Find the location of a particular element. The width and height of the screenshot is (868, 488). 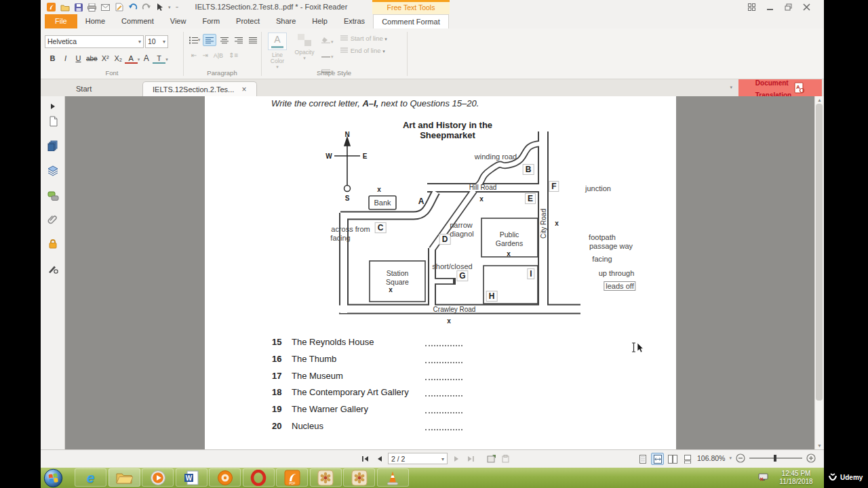

text-style-button: T is located at coordinates (159, 59).